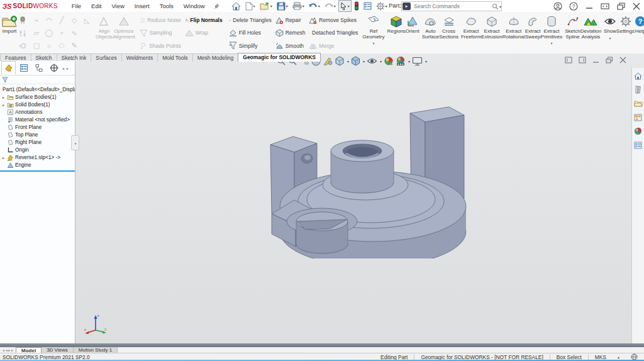 The width and height of the screenshot is (644, 361). Describe the element at coordinates (36, 46) in the screenshot. I see `cylinder-tool-icon: ▢` at that location.